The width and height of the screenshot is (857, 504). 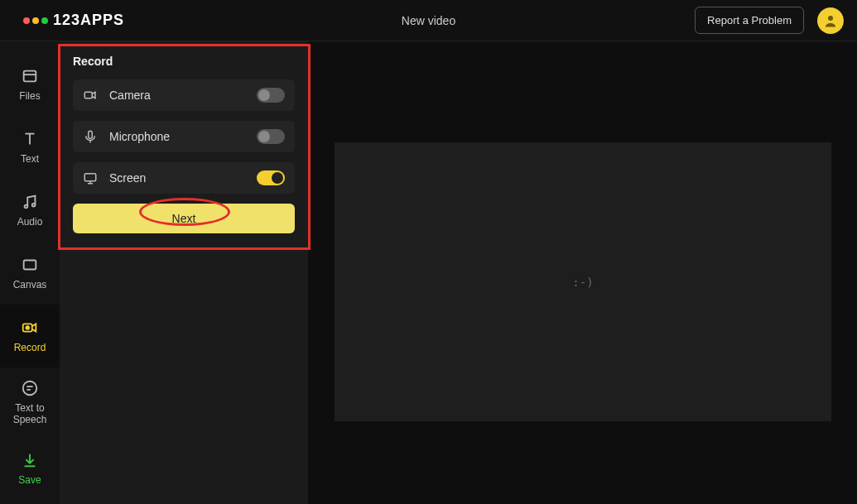 I want to click on sidebar-item-label: Text to Speech, so click(x=30, y=414).